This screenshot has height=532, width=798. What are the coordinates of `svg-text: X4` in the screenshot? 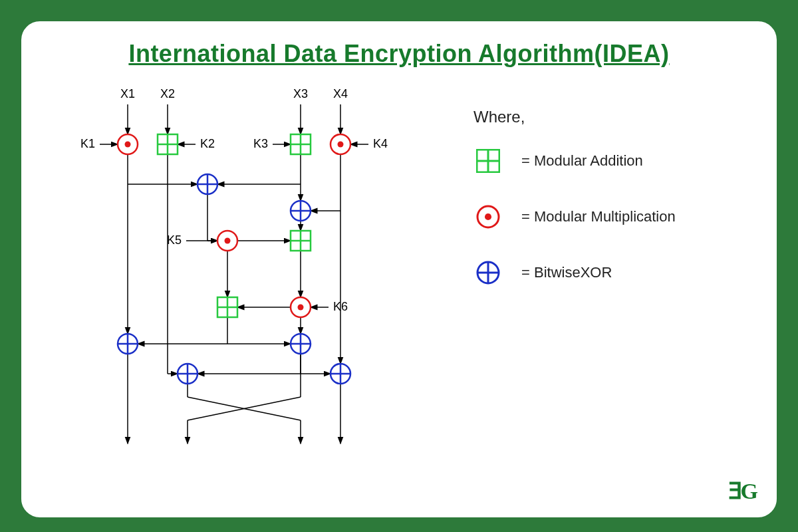 It's located at (340, 94).